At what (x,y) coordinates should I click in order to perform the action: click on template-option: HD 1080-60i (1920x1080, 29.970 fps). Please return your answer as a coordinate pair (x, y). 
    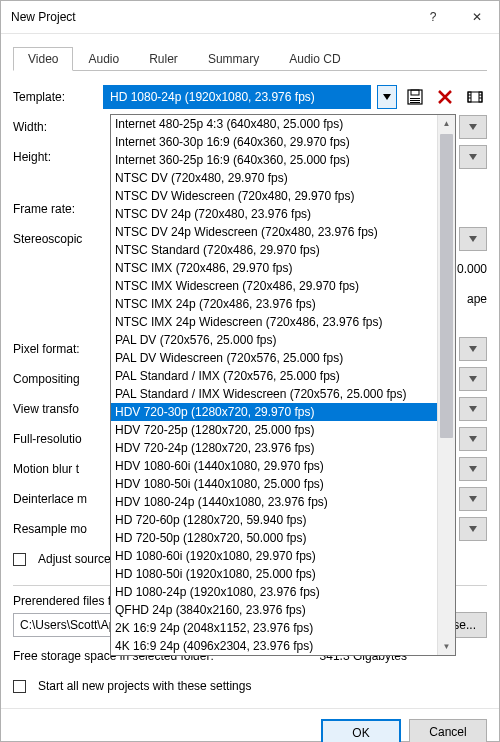
    Looking at the image, I should click on (274, 556).